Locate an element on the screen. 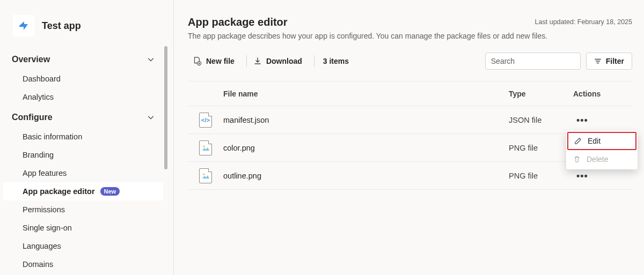  search-input is located at coordinates (533, 61).